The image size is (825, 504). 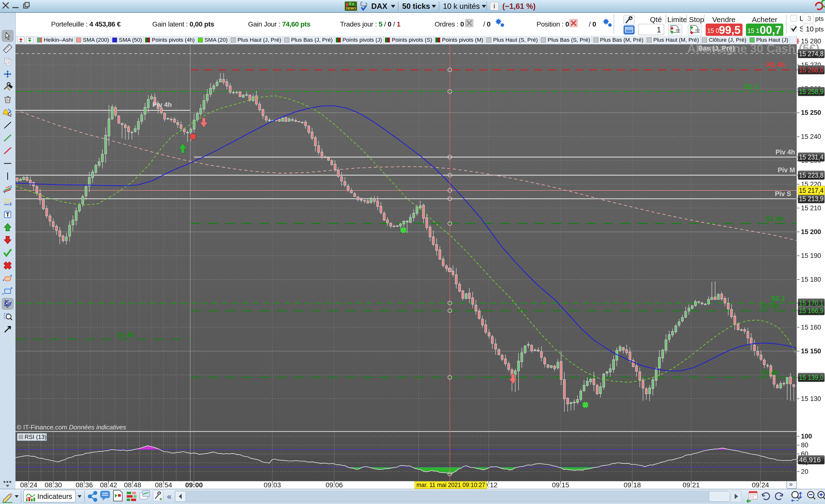 I want to click on svg-text: 15 130, so click(x=811, y=399).